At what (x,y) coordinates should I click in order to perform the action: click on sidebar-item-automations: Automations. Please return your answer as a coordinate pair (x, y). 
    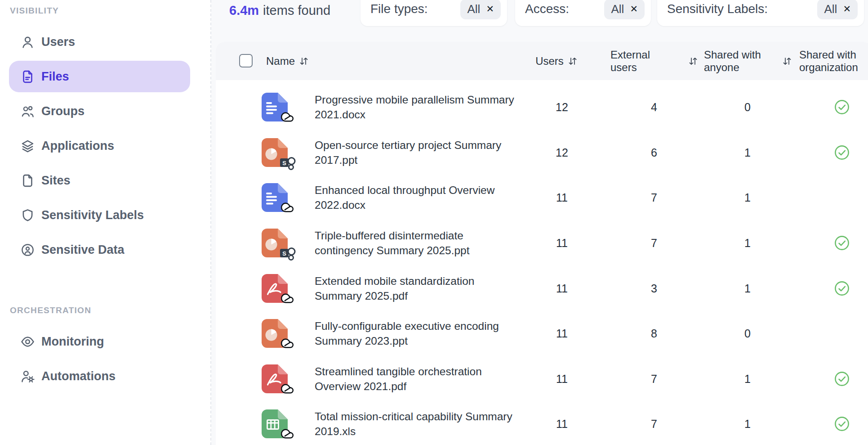
    Looking at the image, I should click on (100, 376).